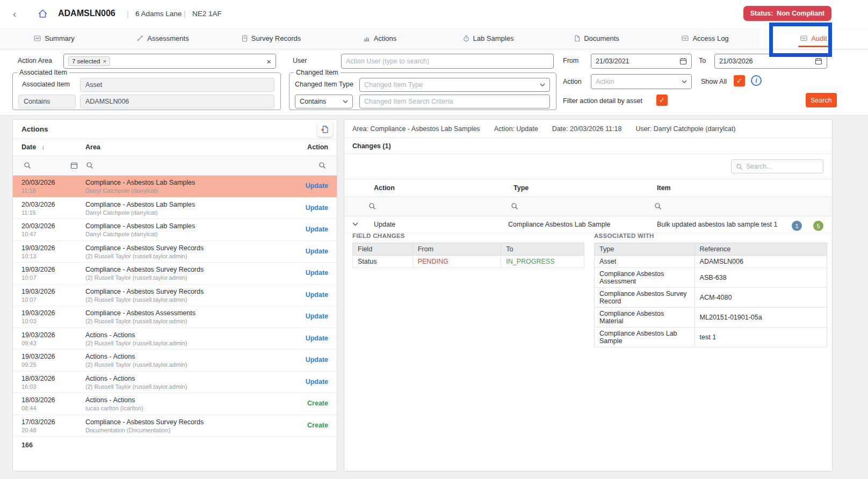 The image size is (868, 479). Describe the element at coordinates (175, 187) in the screenshot. I see `audit-row: 20/03/202611:18Compliance - Asbestos Lab…` at that location.